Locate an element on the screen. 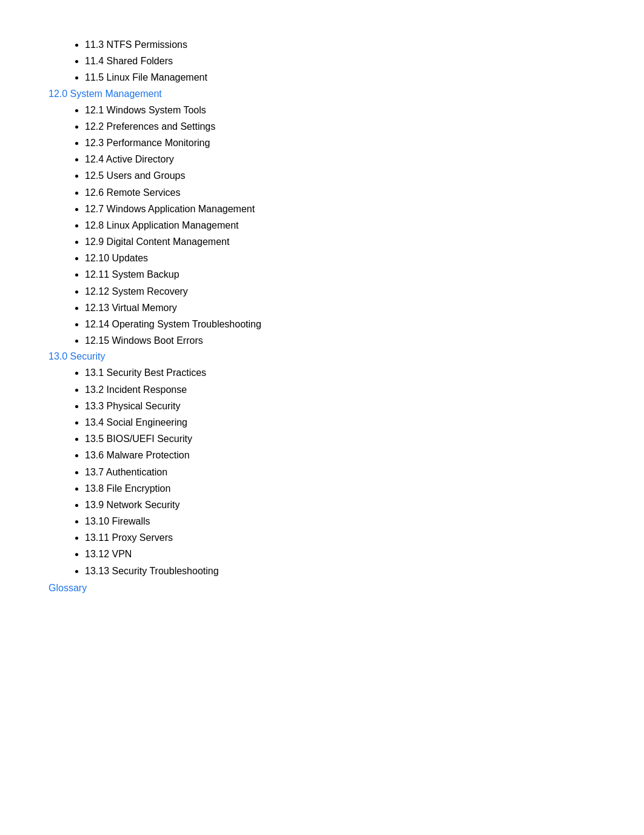 The height and width of the screenshot is (835, 644). list-item: 12.9 Digital Content Management is located at coordinates (340, 241).